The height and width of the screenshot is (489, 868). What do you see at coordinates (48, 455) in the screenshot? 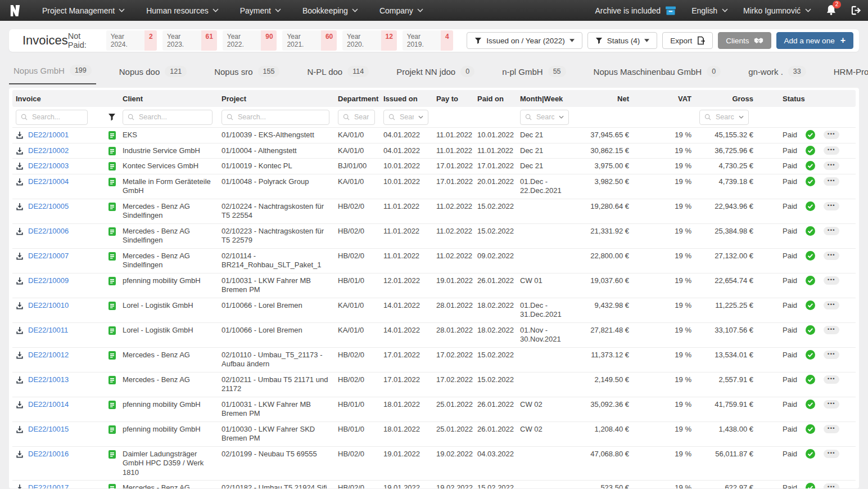
I see `invoice-link: DE22/10016` at bounding box center [48, 455].